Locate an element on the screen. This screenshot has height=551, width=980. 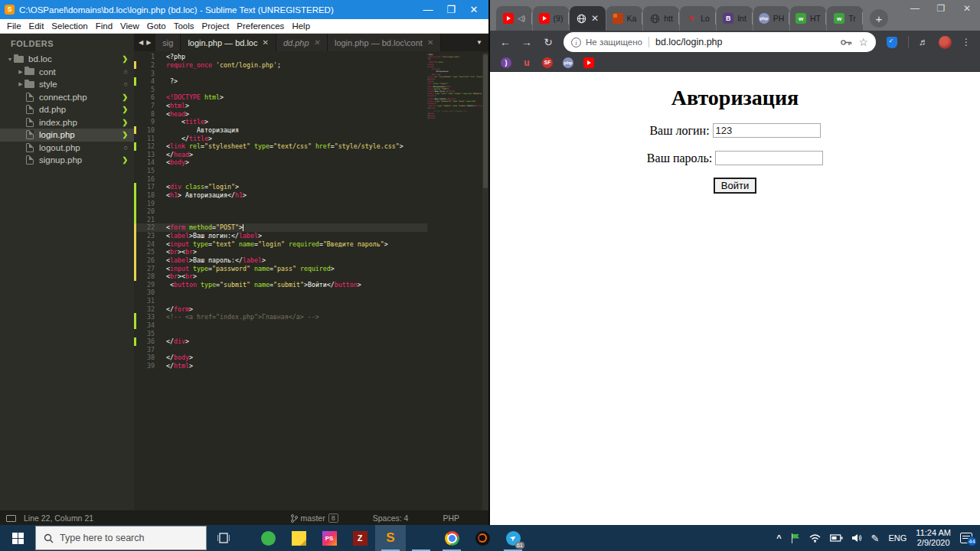
bookmark-star-icon: ☆ is located at coordinates (864, 42).